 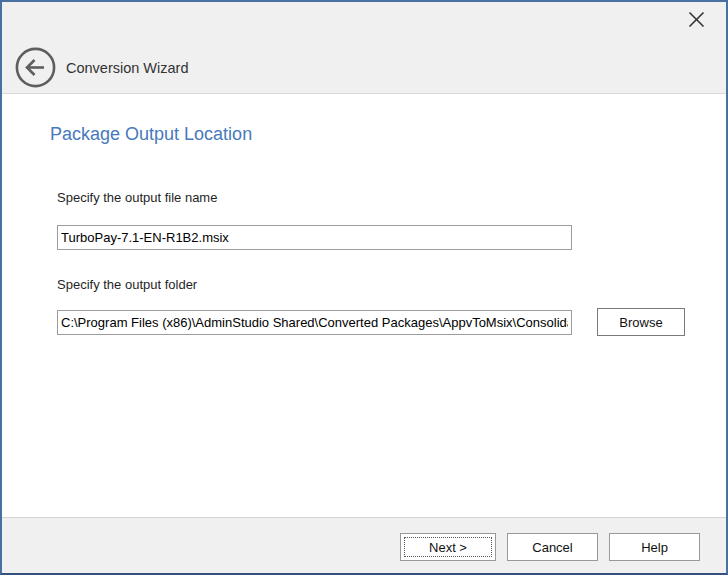 I want to click on output-folder-label: Specify the output folder, so click(x=127, y=284).